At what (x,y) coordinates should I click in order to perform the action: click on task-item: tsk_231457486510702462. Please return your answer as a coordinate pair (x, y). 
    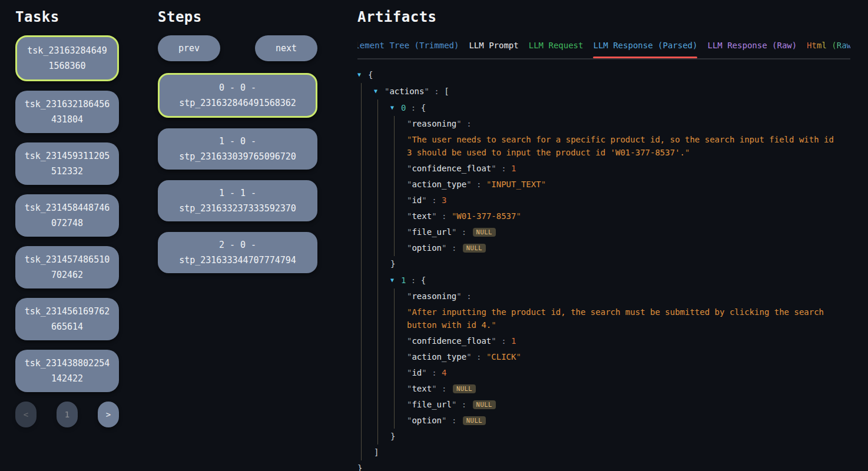
    Looking at the image, I should click on (67, 267).